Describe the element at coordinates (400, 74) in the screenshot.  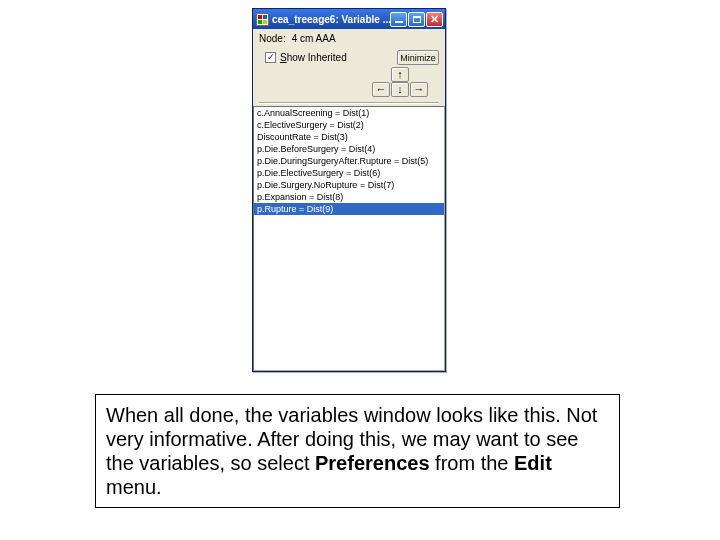
I see `nav-cluster: Minimize ↑ ← ↓ →` at that location.